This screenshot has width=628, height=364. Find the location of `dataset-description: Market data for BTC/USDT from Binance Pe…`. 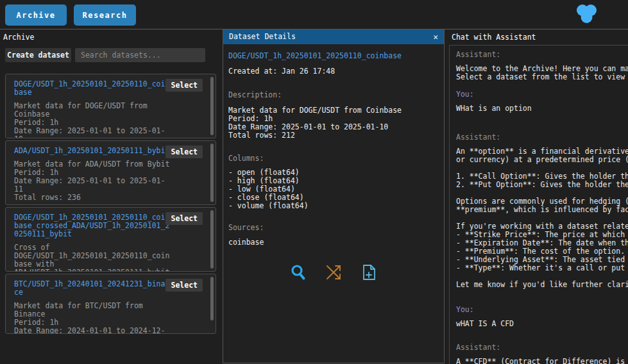

dataset-description: Market data for BTC/USDT from Binance Pe… is located at coordinates (92, 318).